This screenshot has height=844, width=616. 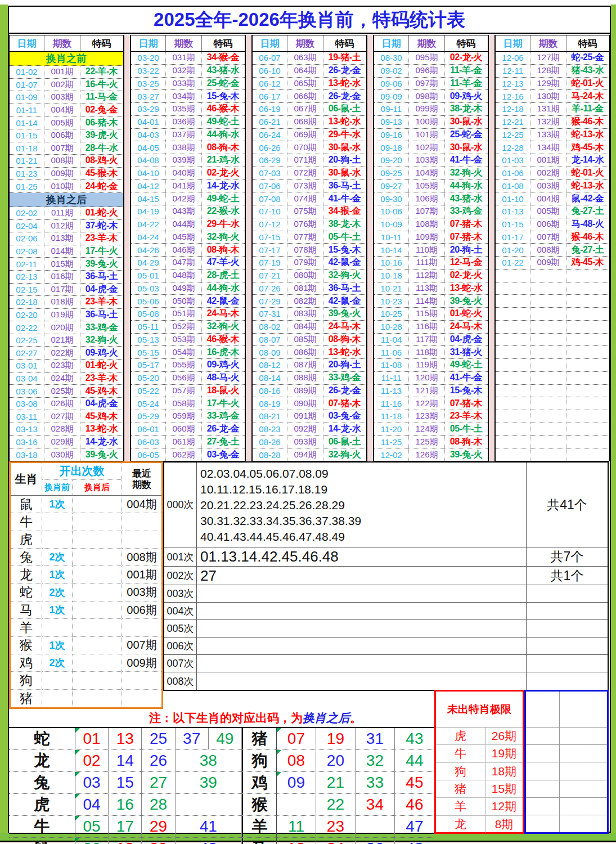 What do you see at coordinates (344, 340) in the screenshot?
I see `special-code-cell: 08-狗-木` at bounding box center [344, 340].